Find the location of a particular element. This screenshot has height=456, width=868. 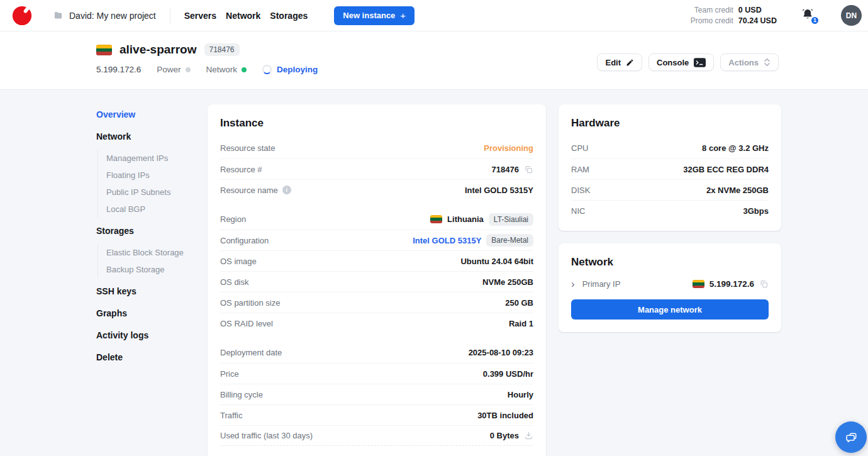

topbar-divider is located at coordinates (170, 16).